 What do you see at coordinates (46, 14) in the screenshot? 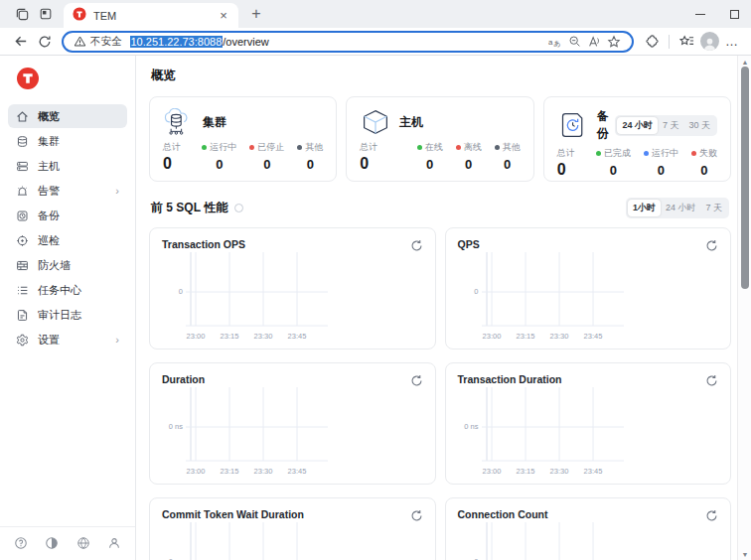
I see `tab-actions-icon` at bounding box center [46, 14].